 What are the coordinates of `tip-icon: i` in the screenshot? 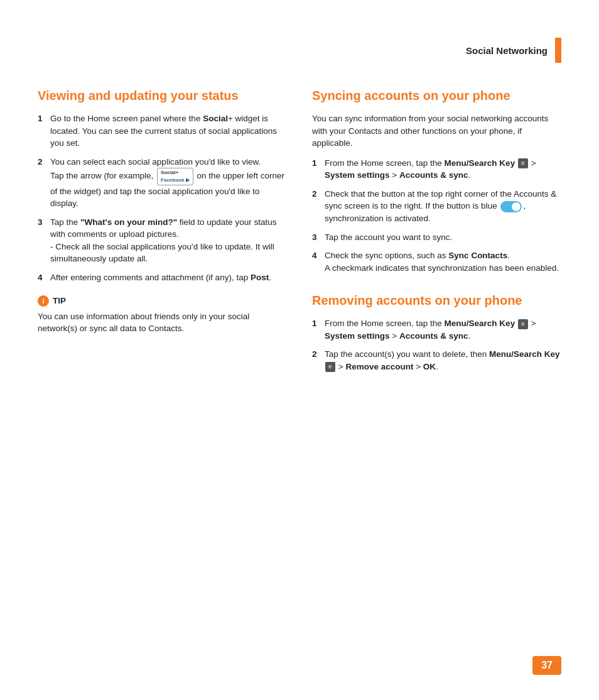 It's located at (43, 301).